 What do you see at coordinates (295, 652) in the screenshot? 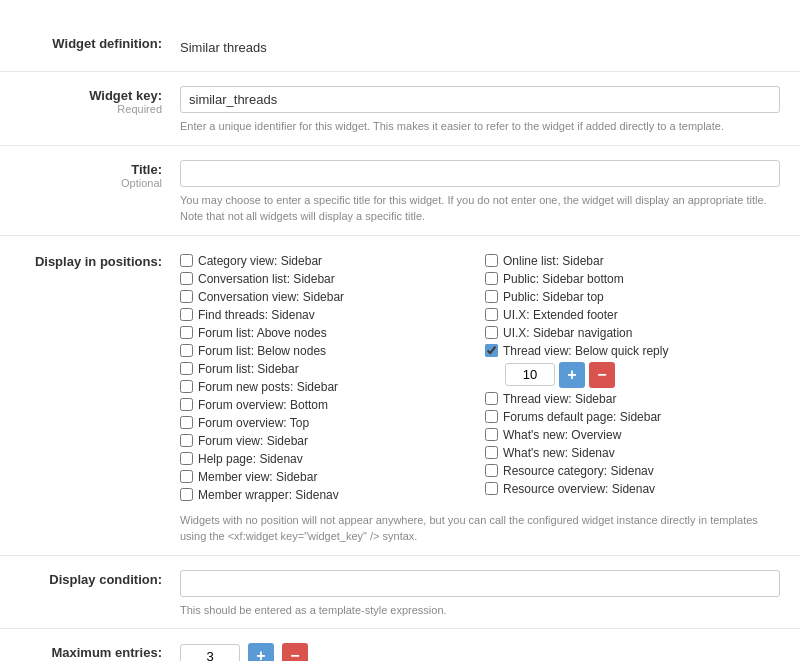
I see `max-entries-minus-button: −` at bounding box center [295, 652].